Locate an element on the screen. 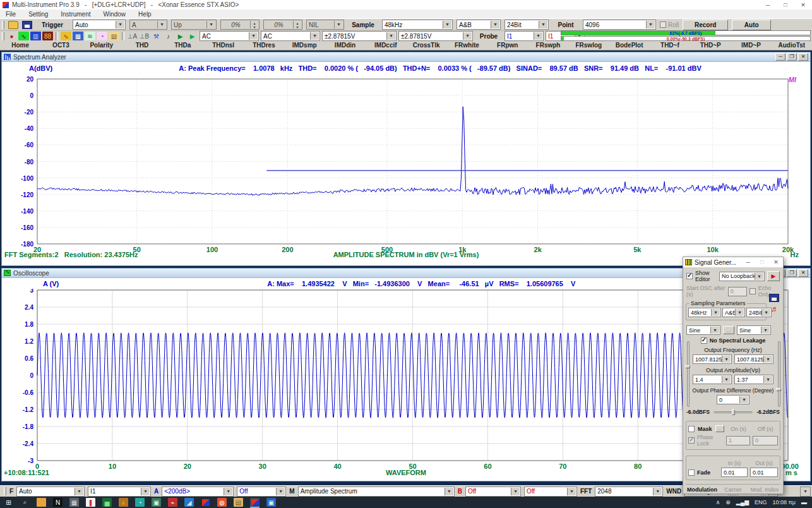 The height and width of the screenshot is (508, 812). search-icon: ⌕ is located at coordinates (25, 502).